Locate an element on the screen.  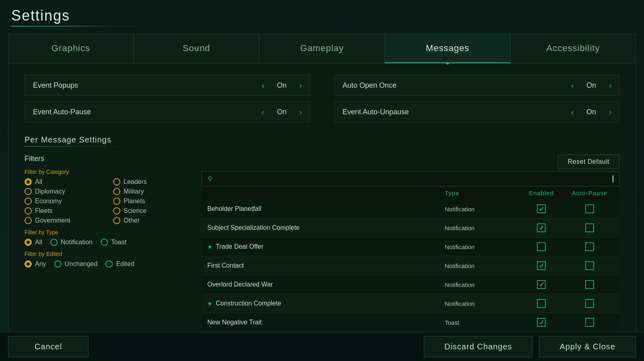
table-header: Type Enabled Auto-Pause is located at coordinates (411, 193).